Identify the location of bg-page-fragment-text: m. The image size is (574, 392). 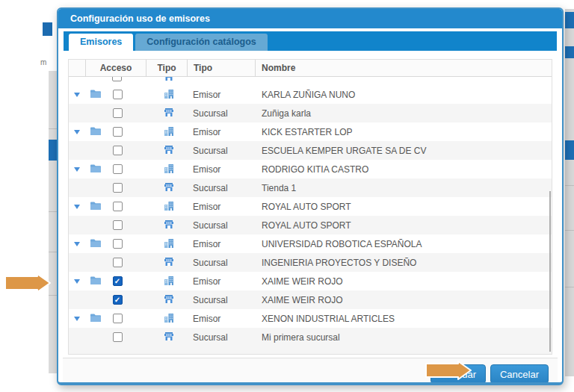
(43, 63).